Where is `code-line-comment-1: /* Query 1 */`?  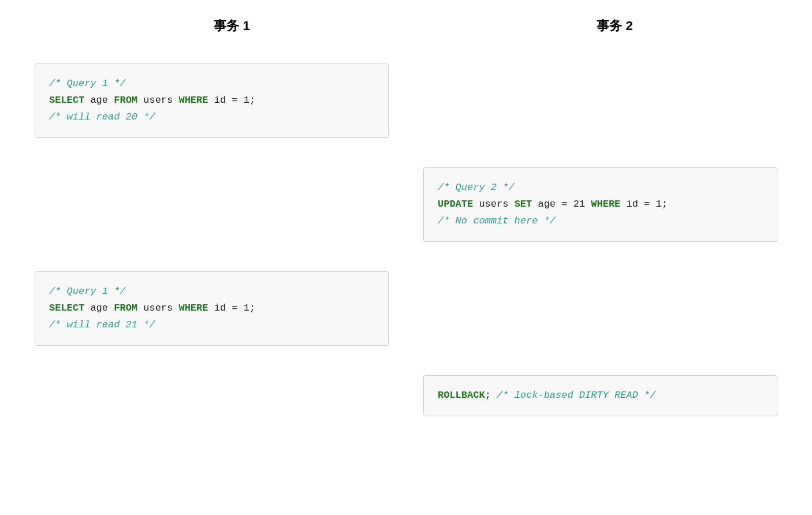 code-line-comment-1: /* Query 1 */ is located at coordinates (211, 84).